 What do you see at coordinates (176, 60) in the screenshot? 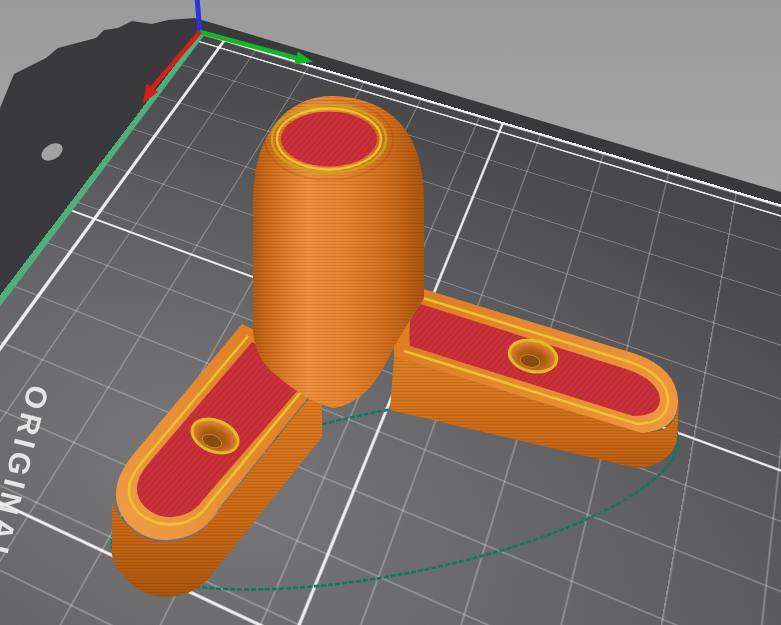
I see `x-axis-icon` at bounding box center [176, 60].